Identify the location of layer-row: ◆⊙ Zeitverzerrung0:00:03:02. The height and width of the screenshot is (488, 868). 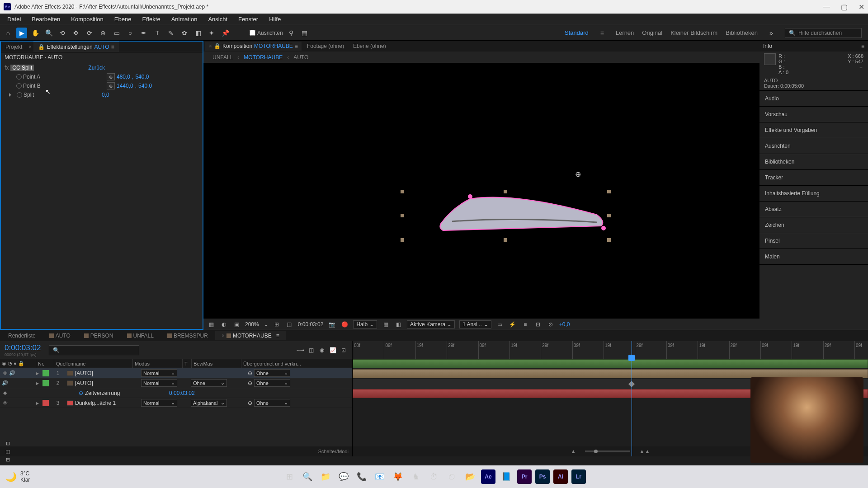
(176, 393).